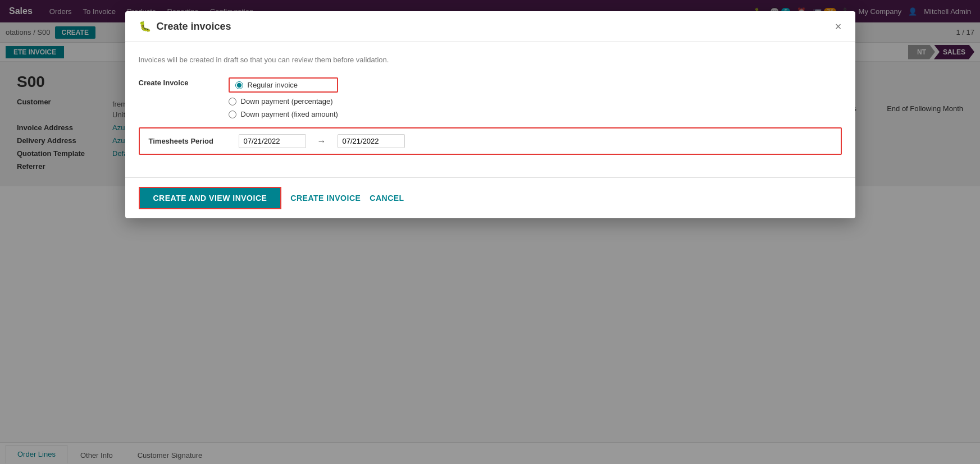  Describe the element at coordinates (838, 26) in the screenshot. I see `modal-close-button: ×` at that location.